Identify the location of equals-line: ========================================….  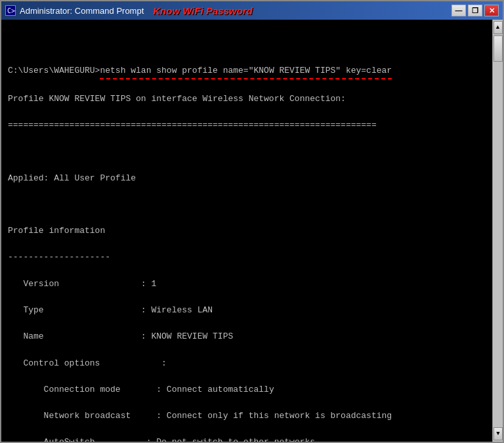
(245, 125).